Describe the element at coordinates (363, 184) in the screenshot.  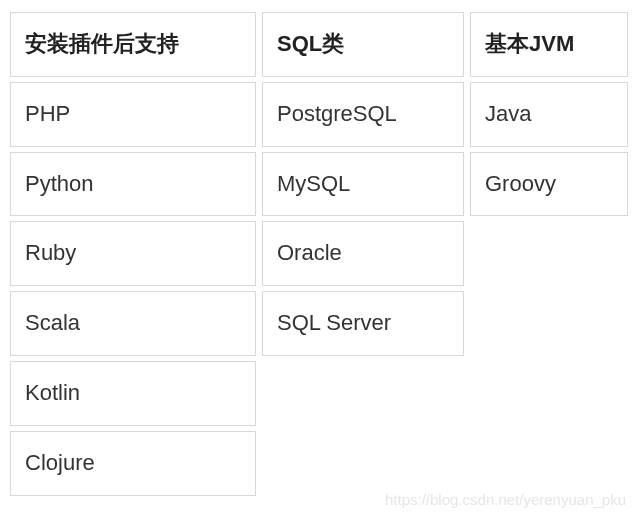
I see `table-cell: MySQL` at that location.